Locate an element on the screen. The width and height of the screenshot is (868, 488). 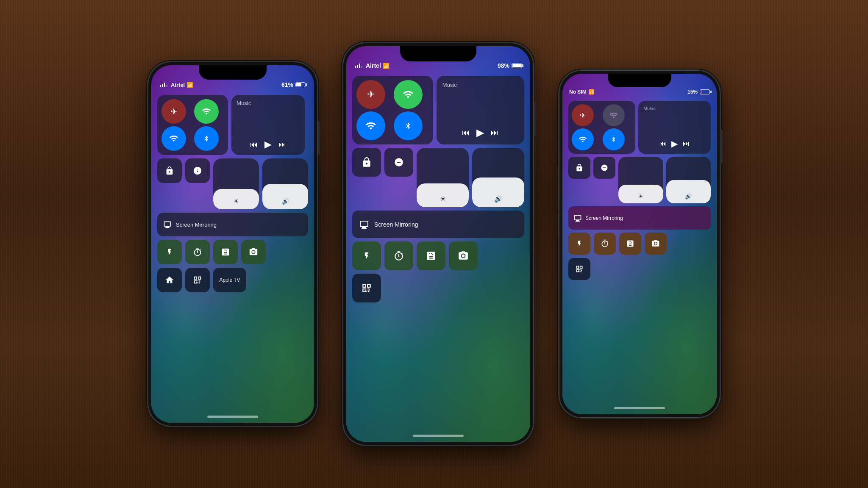
wifi-right is located at coordinates (583, 139).